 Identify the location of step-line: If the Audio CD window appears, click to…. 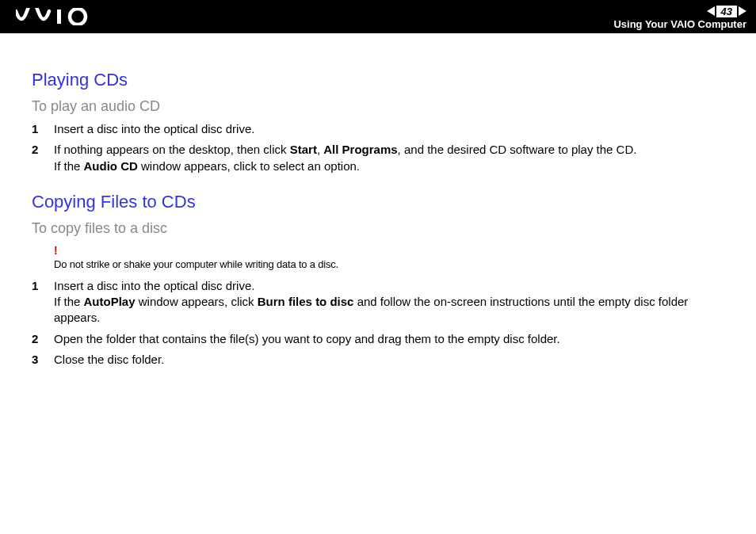
(393, 166).